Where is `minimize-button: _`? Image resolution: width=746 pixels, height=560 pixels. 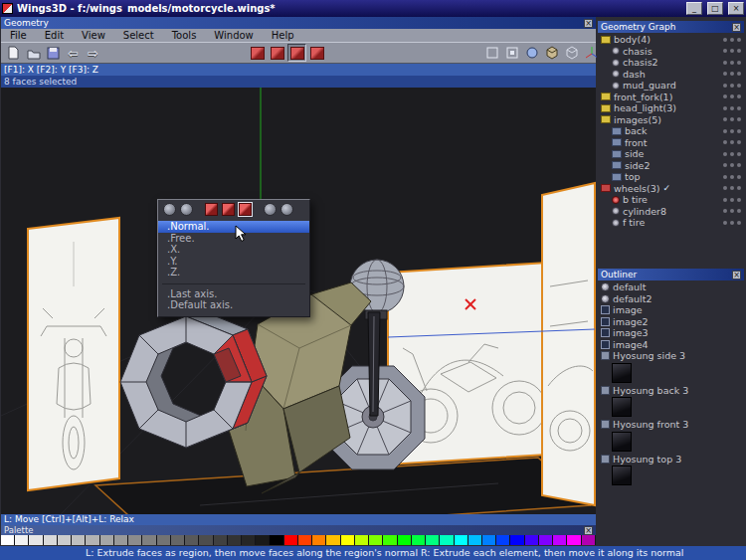 minimize-button: _ is located at coordinates (694, 8).